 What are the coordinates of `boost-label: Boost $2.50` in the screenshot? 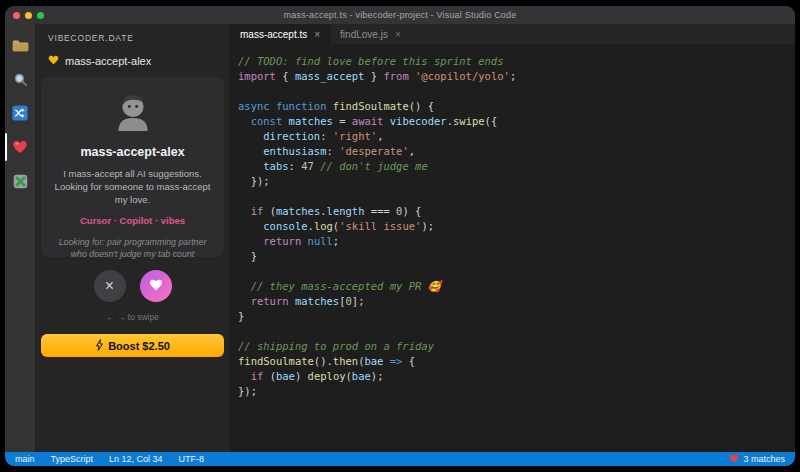 It's located at (139, 346).